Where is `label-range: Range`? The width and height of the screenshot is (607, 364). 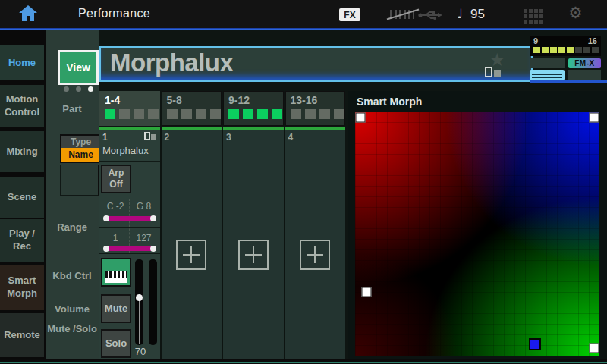 label-range: Range is located at coordinates (72, 228).